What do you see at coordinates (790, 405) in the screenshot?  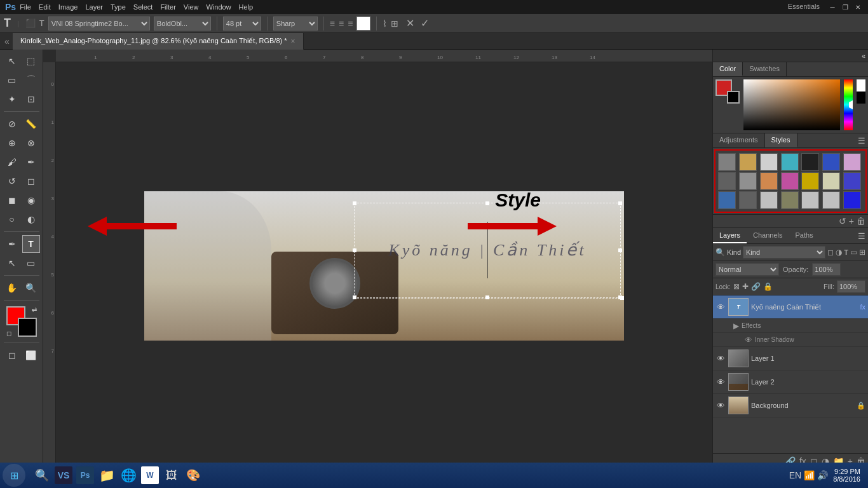 I see `layer-item-background: 👁 Background 🔒` at bounding box center [790, 405].